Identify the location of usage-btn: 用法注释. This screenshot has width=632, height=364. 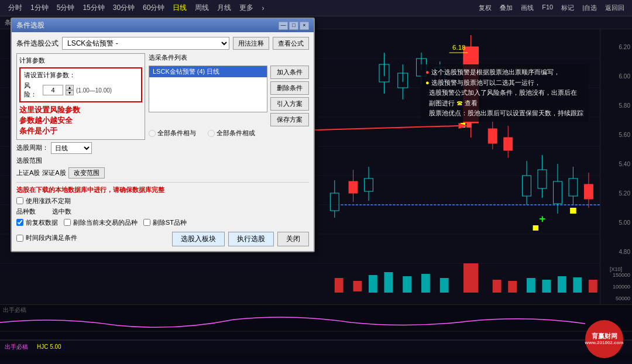
(251, 43).